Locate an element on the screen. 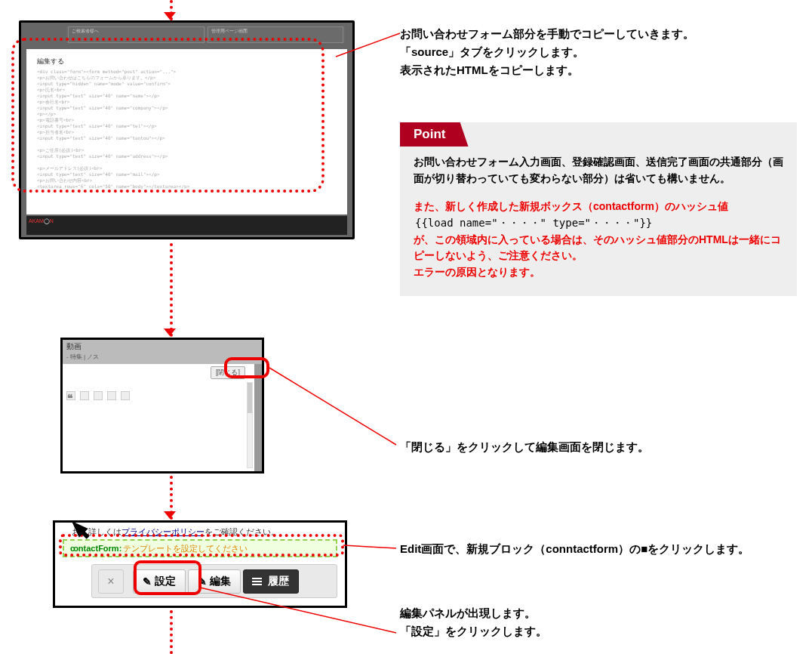 This screenshot has height=654, width=812. instruction-block-3: Edit画面で、新規ブロック（conntactform）の■をクリックします。 is located at coordinates (598, 549).